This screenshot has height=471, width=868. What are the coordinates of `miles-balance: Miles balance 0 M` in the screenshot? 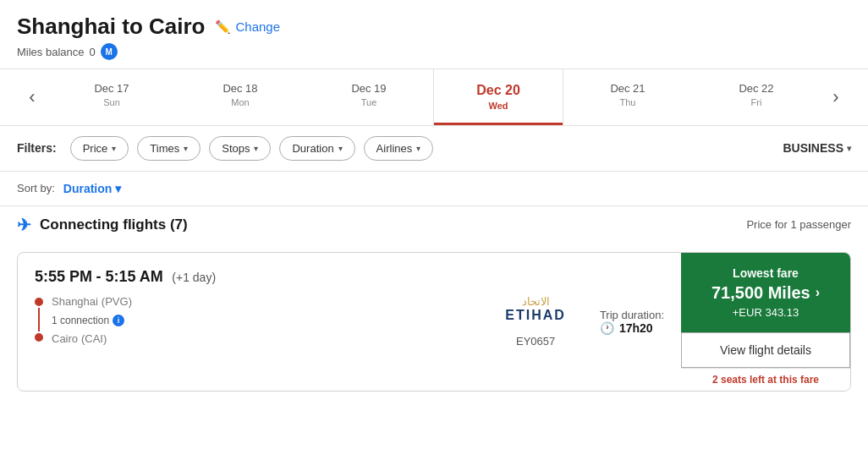 It's located at (434, 52).